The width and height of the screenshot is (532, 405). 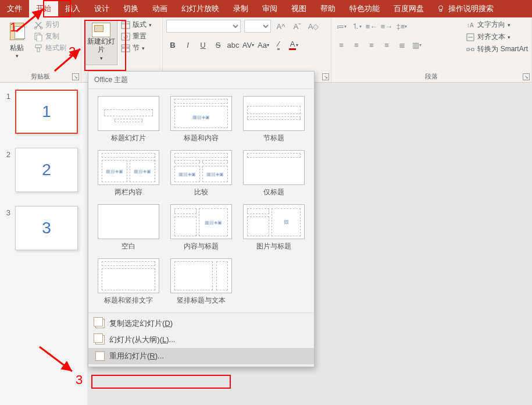 What do you see at coordinates (497, 37) in the screenshot?
I see `align-text-button: 对齐文本▾` at bounding box center [497, 37].